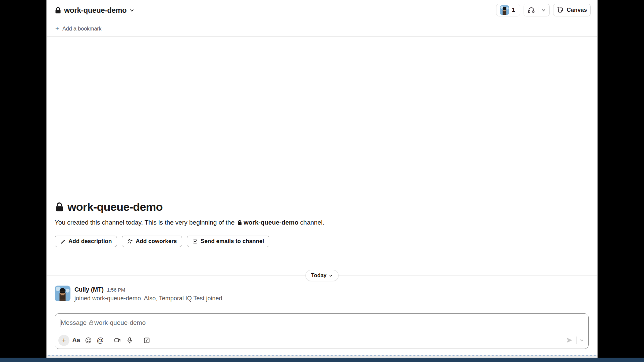 This screenshot has height=362, width=644. Describe the element at coordinates (560, 10) in the screenshot. I see `canvas-icon` at that location.